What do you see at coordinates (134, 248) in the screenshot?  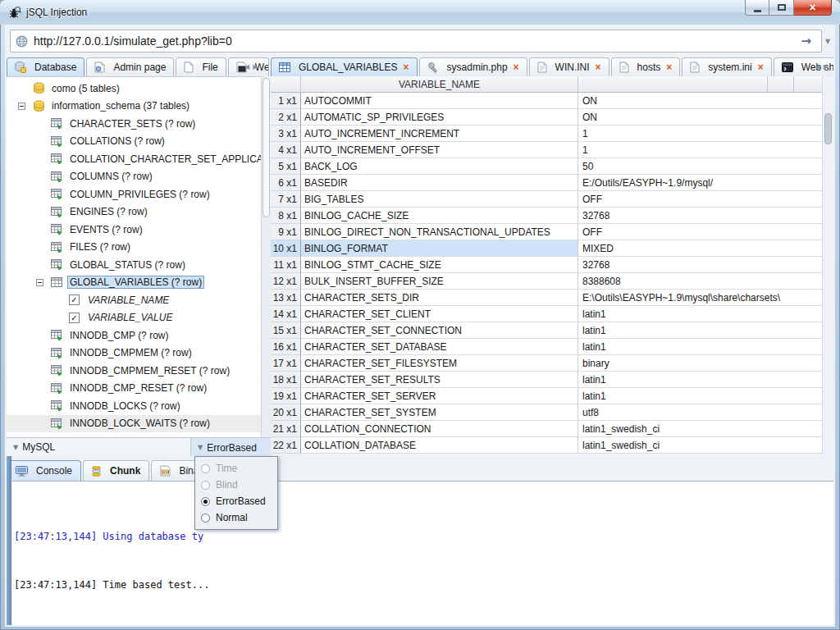 I see `tree-item: FILES (? row)` at bounding box center [134, 248].